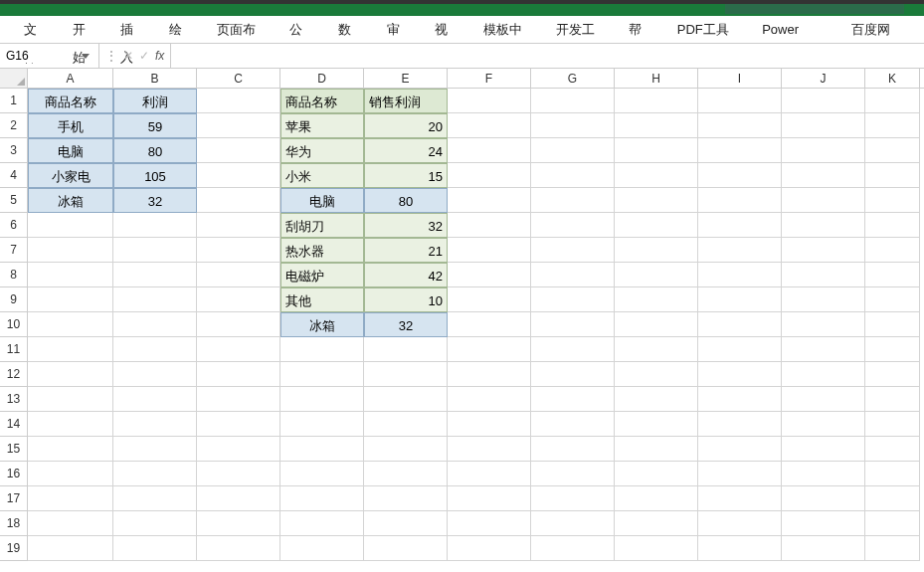 Image resolution: width=924 pixels, height=572 pixels. Describe the element at coordinates (573, 78) in the screenshot. I see `col-header: G` at that location.